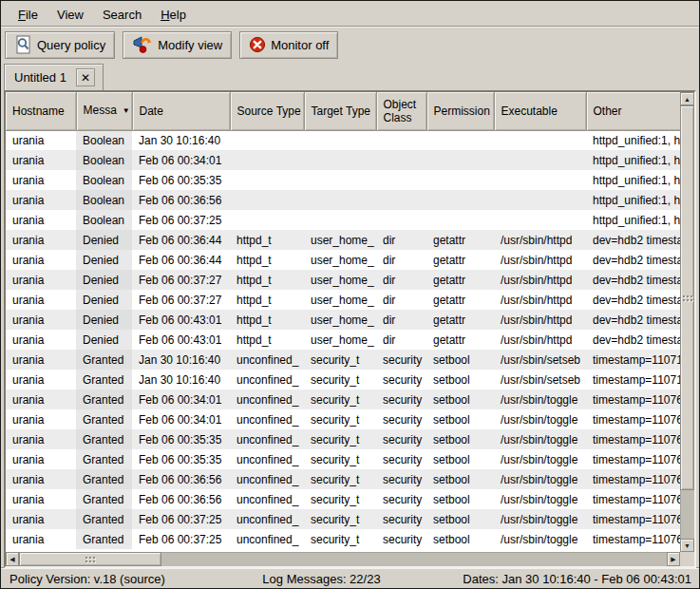  What do you see at coordinates (539, 111) in the screenshot?
I see `col-header-executable: Executable` at bounding box center [539, 111].